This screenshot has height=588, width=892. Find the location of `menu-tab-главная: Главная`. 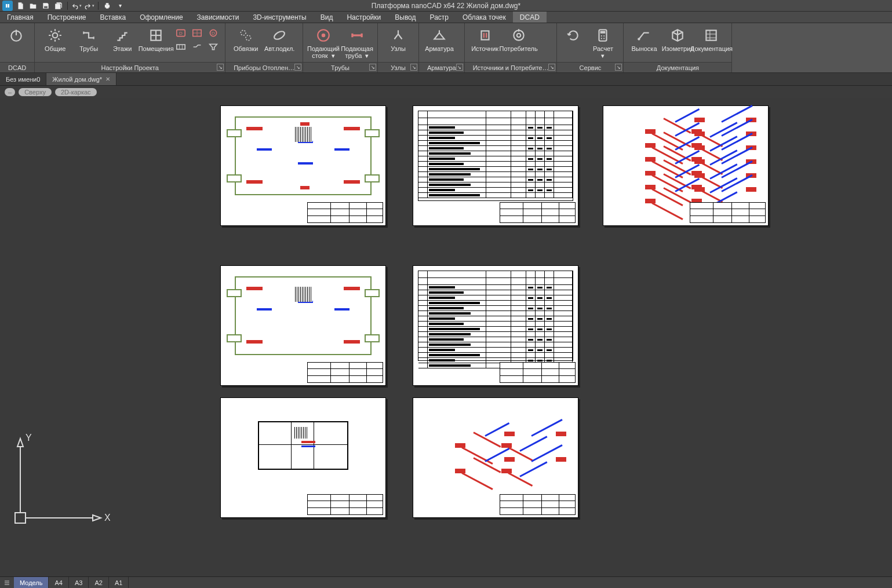

menu-tab-главная: Главная is located at coordinates (20, 17).